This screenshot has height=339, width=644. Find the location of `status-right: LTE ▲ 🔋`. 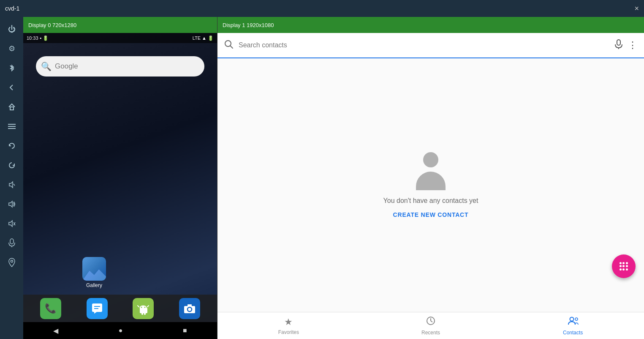

status-right: LTE ▲ 🔋 is located at coordinates (203, 38).